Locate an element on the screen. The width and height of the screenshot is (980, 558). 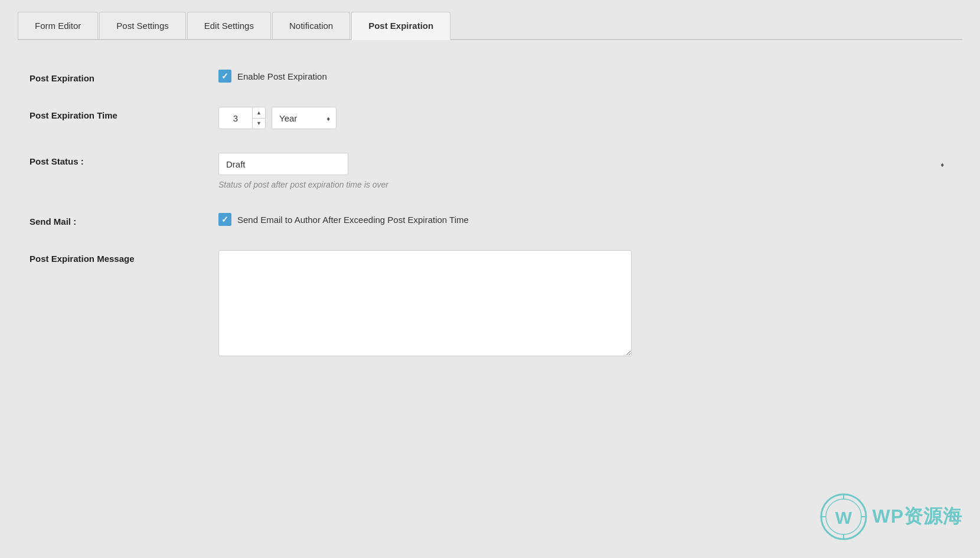
send-mail-label: Send Mail : is located at coordinates (124, 219).